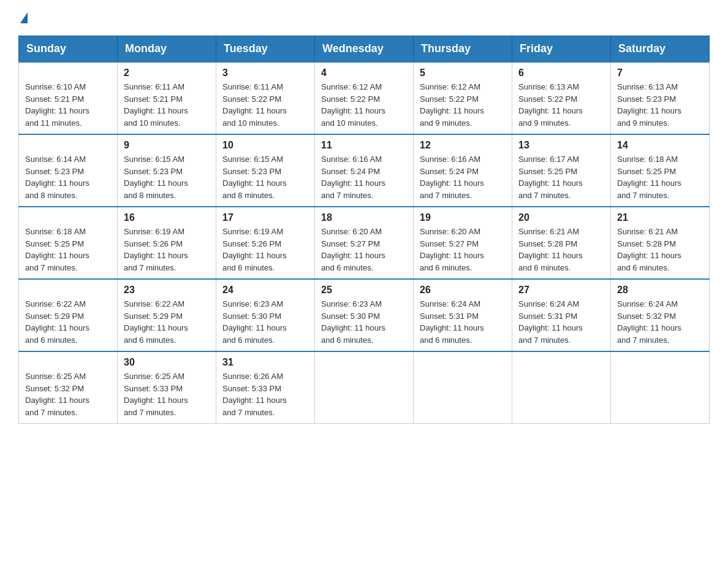  Describe the element at coordinates (561, 170) in the screenshot. I see `calendar-cell: 13 Sunrise: 6:17 AMSunset: 5:25 PMDaylig…` at that location.